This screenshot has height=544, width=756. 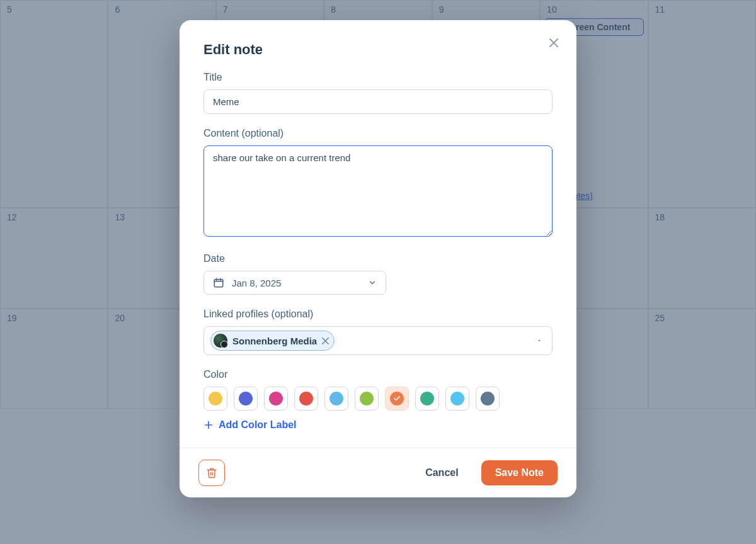 I want to click on title-input, so click(x=378, y=102).